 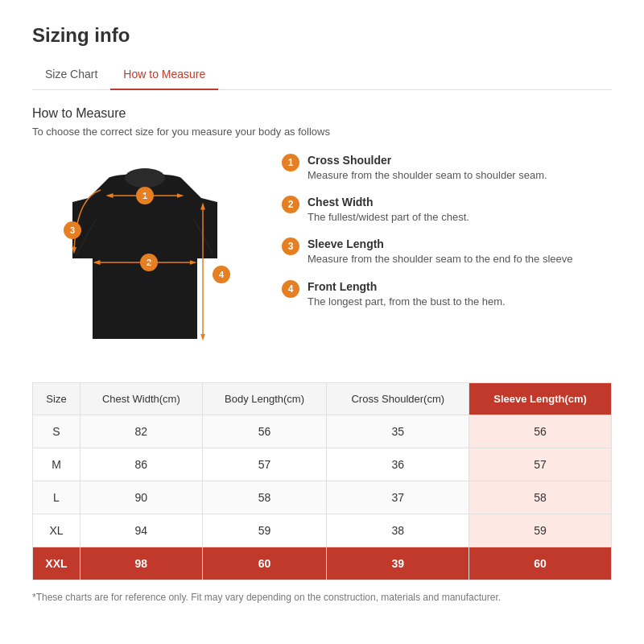 What do you see at coordinates (322, 431) in the screenshot?
I see `table-row: S82563556` at bounding box center [322, 431].